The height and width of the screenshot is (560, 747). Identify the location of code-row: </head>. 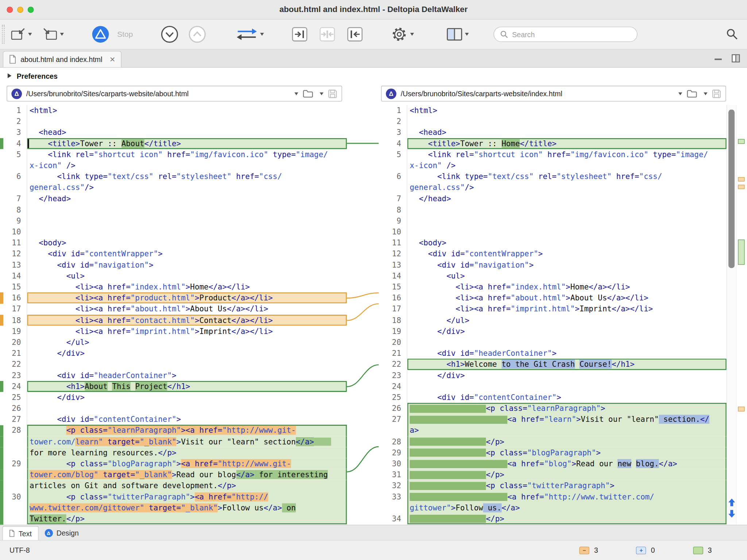
(567, 199).